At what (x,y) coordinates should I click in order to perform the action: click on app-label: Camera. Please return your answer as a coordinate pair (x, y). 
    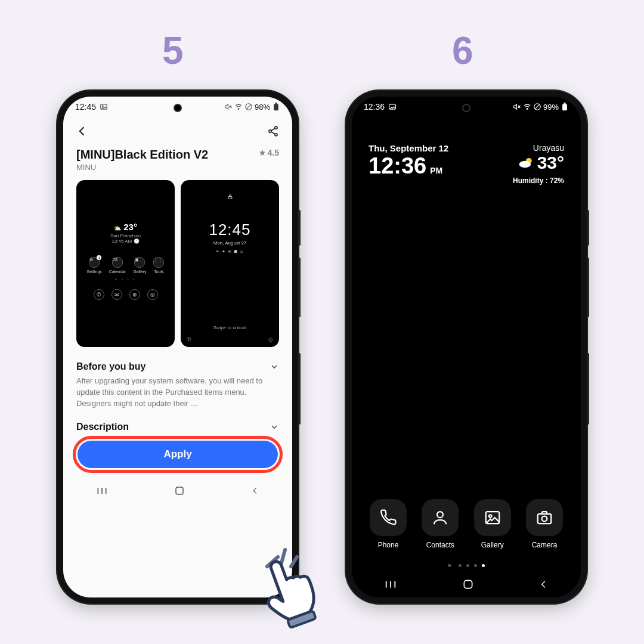
    Looking at the image, I should click on (545, 545).